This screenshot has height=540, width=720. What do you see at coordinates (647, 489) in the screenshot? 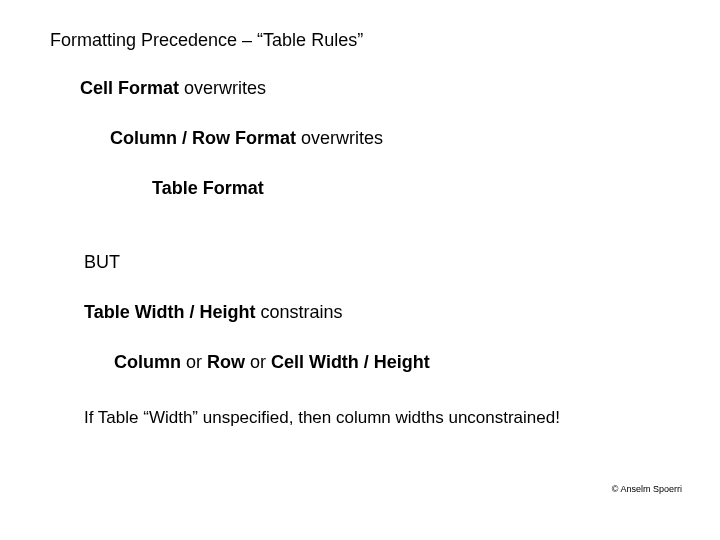
I see `copyright: © Anselm Spoerri` at bounding box center [647, 489].